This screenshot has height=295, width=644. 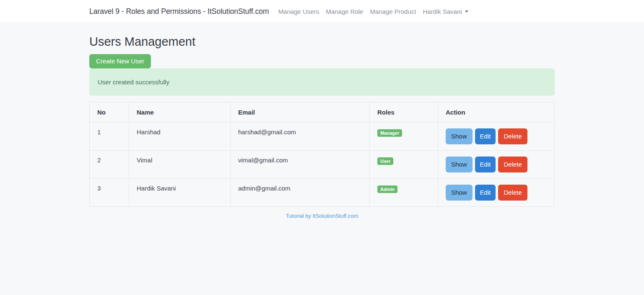 What do you see at coordinates (467, 12) in the screenshot?
I see `caret-down-icon` at bounding box center [467, 12].